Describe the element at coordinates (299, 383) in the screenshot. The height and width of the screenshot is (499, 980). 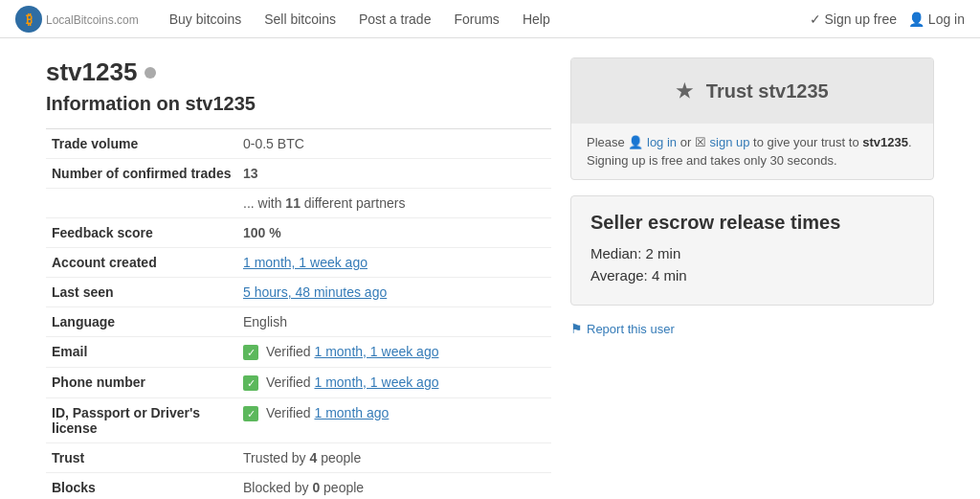
I see `table-row: Phone number ✓ Verified 1 month, 1 week …` at that location.